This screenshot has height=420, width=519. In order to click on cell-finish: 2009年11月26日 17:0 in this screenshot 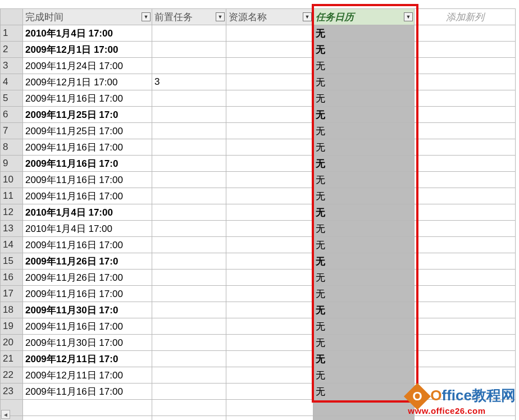, I will do `click(88, 262)`.